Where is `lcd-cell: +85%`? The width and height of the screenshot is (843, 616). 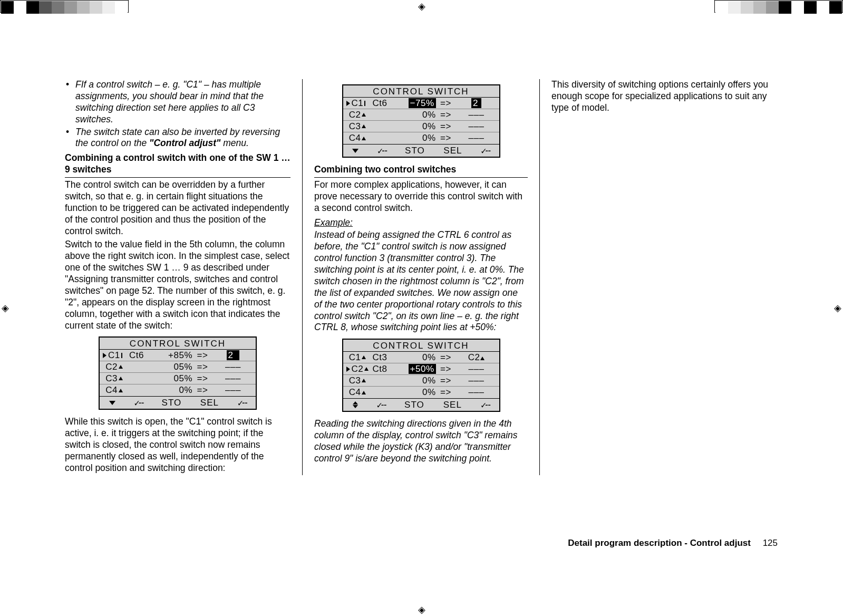
lcd-cell: +85% is located at coordinates (175, 355).